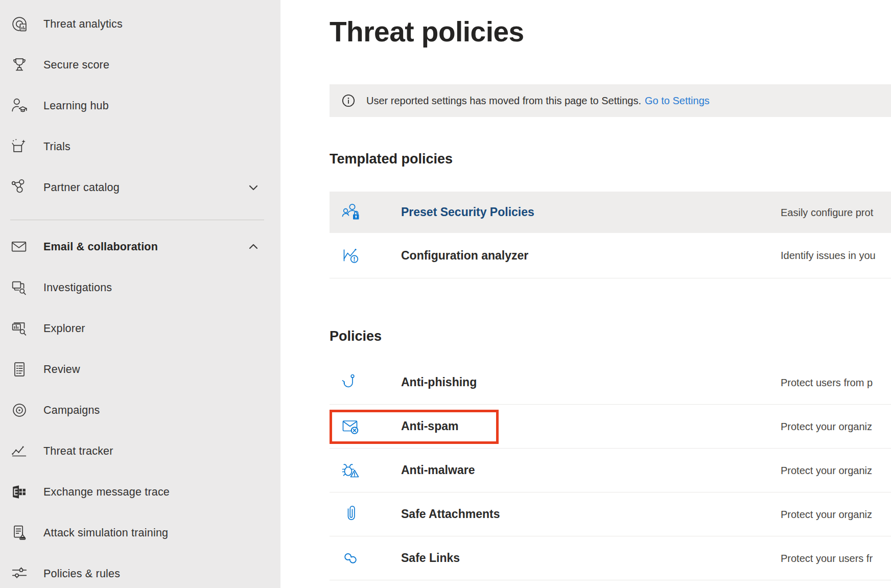 The image size is (891, 588). I want to click on sidebar-item-threat-tracker: Threat tracker, so click(140, 451).